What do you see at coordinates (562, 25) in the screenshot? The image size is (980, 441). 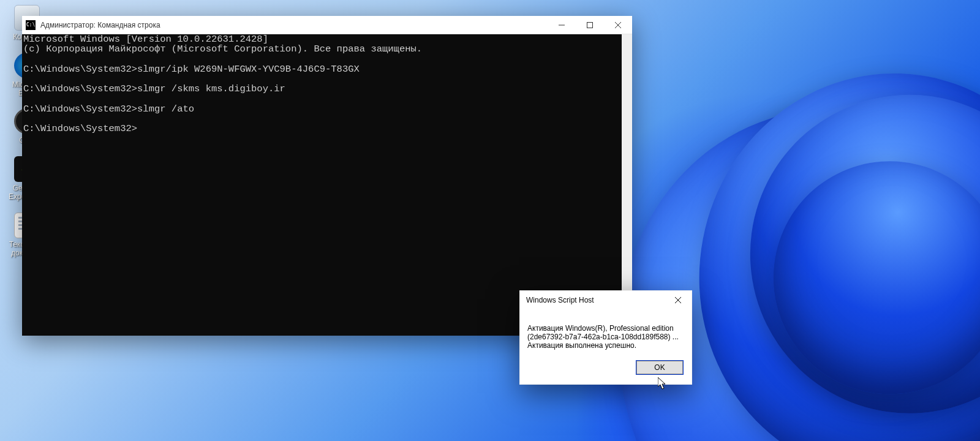 I see `minimize-icon` at bounding box center [562, 25].